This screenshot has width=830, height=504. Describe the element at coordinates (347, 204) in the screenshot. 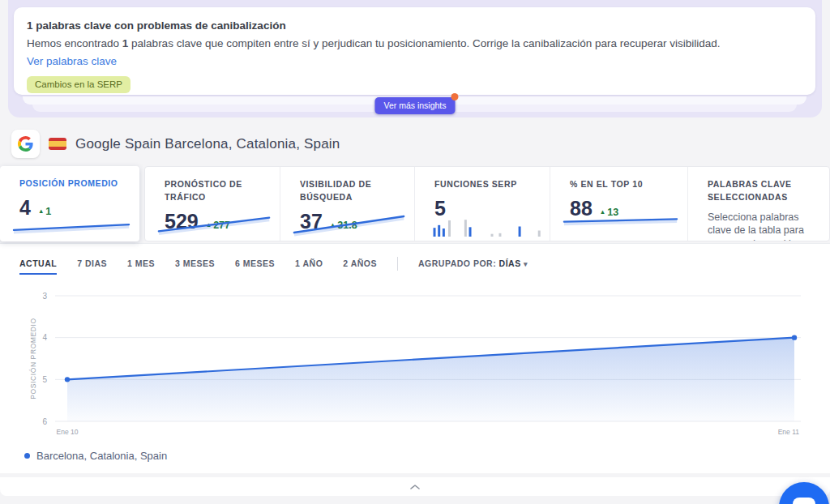

I see `metric-card-visibilidad-busqueda: VISIBILIDAD DE BÚSQUEDA 37 ▲31.8` at that location.